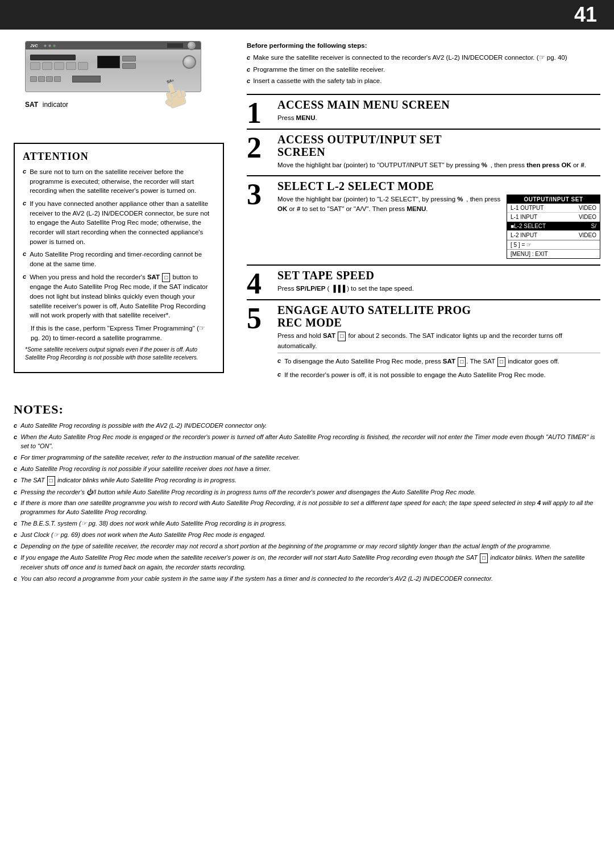  Describe the element at coordinates (527, 208) in the screenshot. I see `oi-label-l1-output: L-1 OUTPUT` at that location.